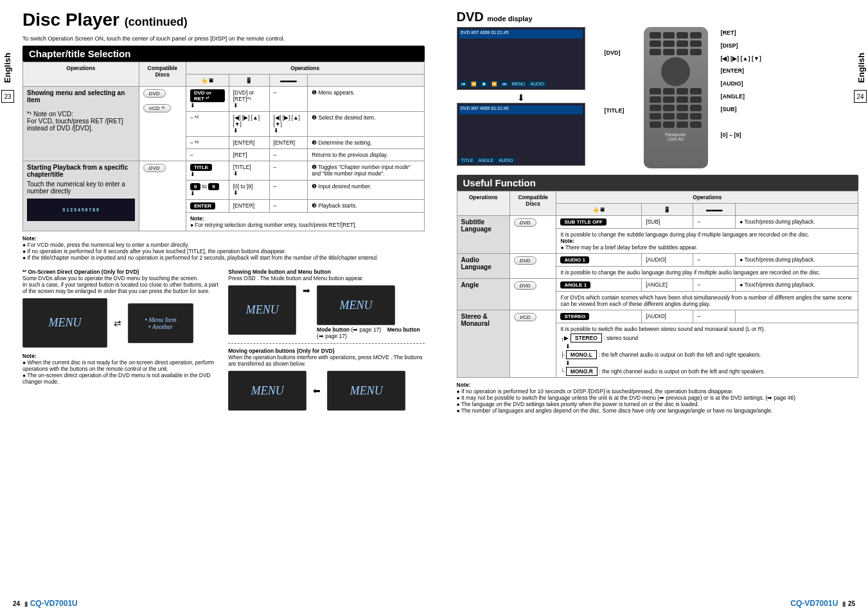 The image size is (868, 613). Describe the element at coordinates (224, 20) in the screenshot. I see `page-title: Disc Player (continued)` at that location.